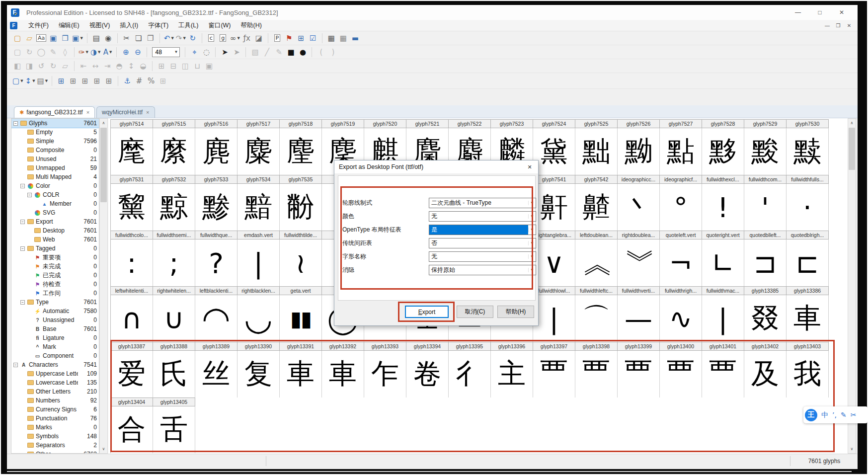 The width and height of the screenshot is (868, 475). I want to click on sidebar-item-numbers: Numbers92, so click(55, 400).